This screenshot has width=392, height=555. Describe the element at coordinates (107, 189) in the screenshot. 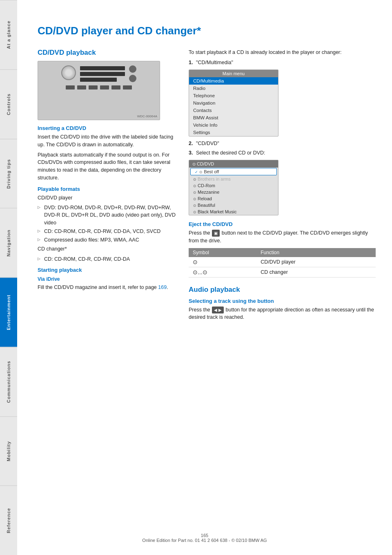

I see `playable-formats-title: Playable formats` at that location.